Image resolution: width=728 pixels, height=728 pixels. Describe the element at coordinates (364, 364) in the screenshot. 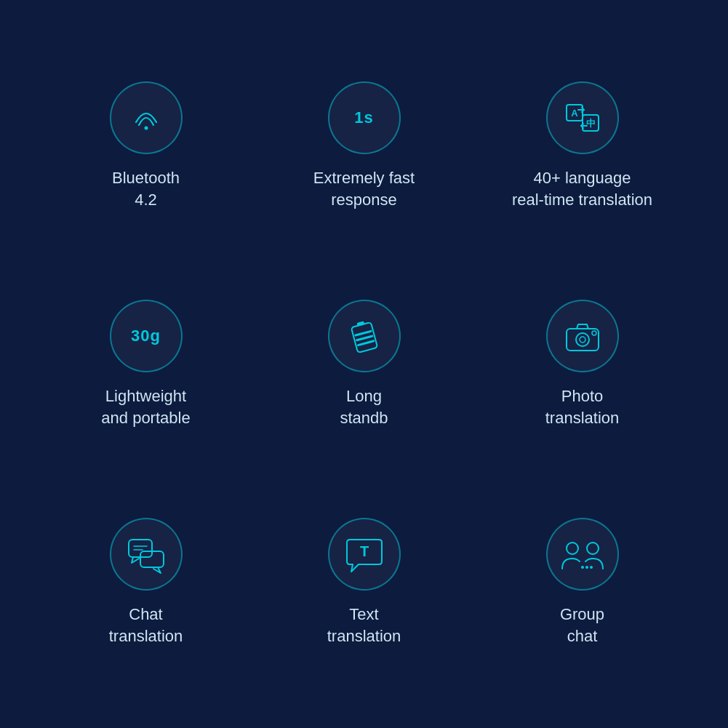

I see `feature-long-standby: Long standb` at that location.